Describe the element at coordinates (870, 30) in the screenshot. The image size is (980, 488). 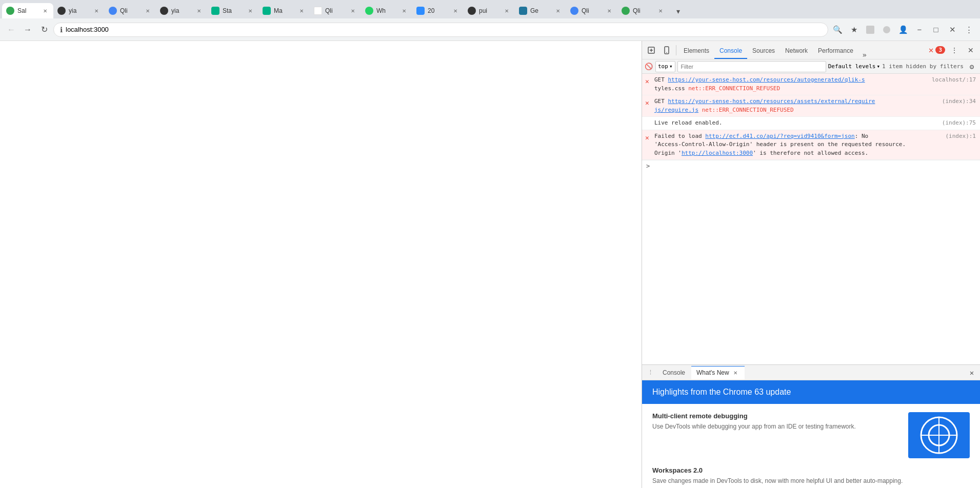
I see `extension1-button` at that location.